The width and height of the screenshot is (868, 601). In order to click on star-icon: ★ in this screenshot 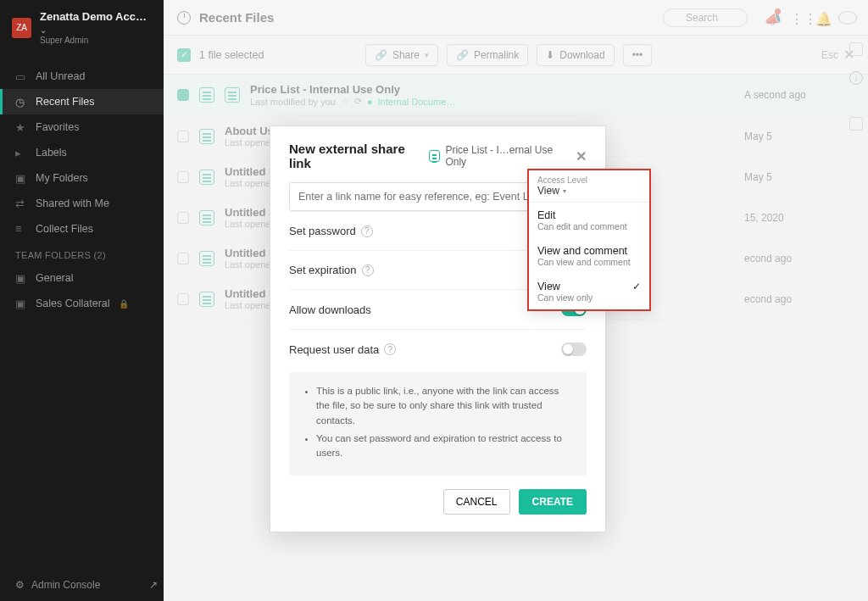, I will do `click(21, 127)`.